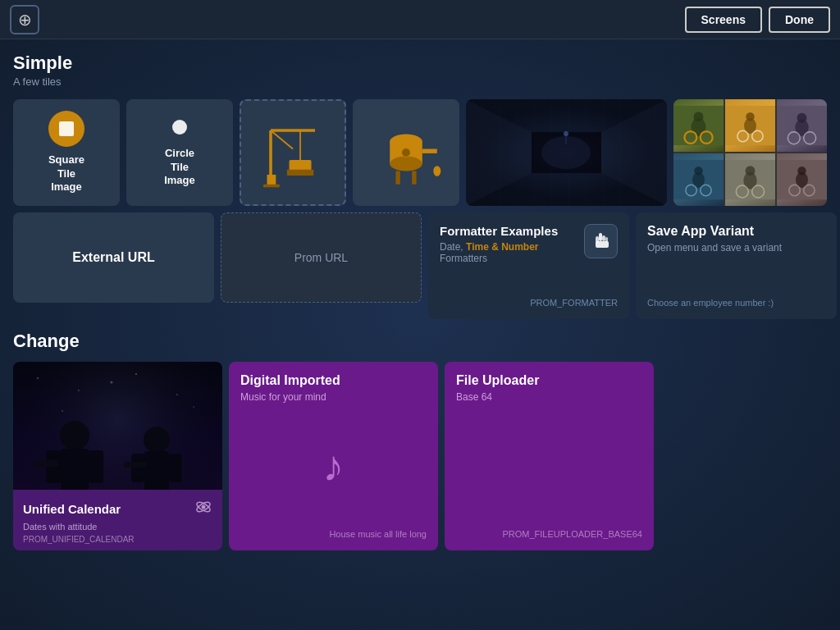 The height and width of the screenshot is (630, 840). Describe the element at coordinates (528, 303) in the screenshot. I see `formatter-code: PROM_FORMATTER` at that location.